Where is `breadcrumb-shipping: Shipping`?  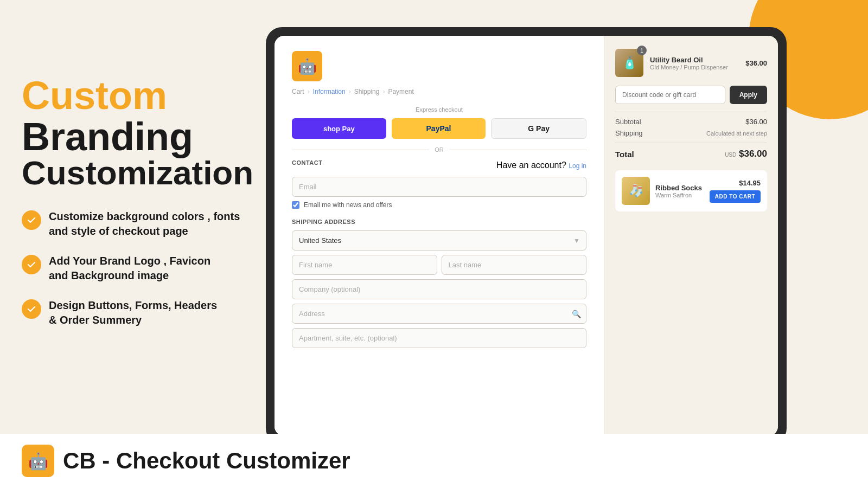
breadcrumb-shipping: Shipping is located at coordinates (367, 92).